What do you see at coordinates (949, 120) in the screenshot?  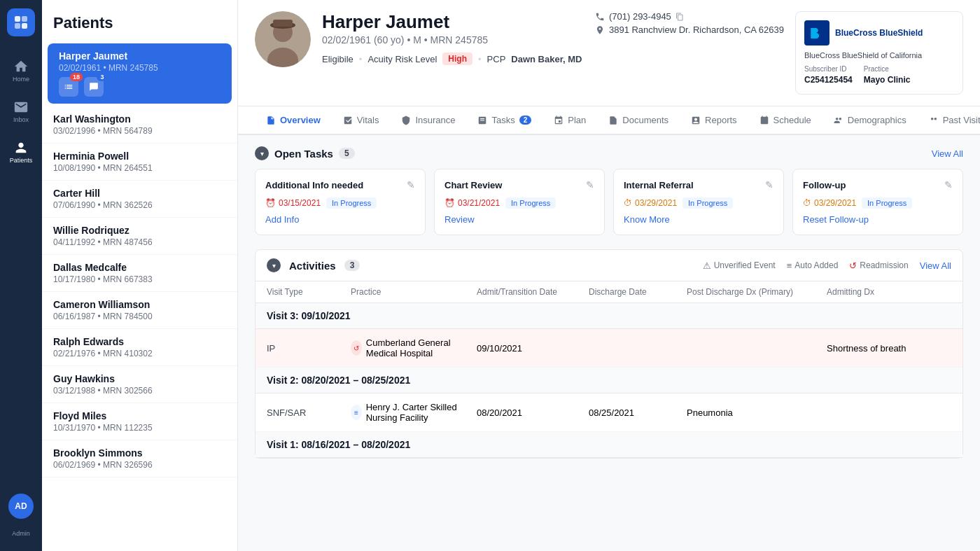 I see `tab-past-visits: Past Visits` at bounding box center [949, 120].